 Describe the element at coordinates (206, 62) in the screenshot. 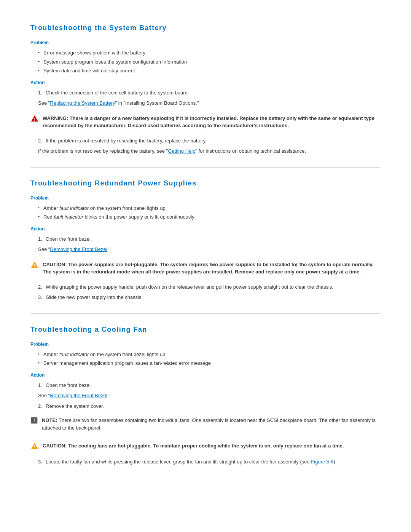

I see `battery-problem-list: Error message shows problem with the bat…` at that location.